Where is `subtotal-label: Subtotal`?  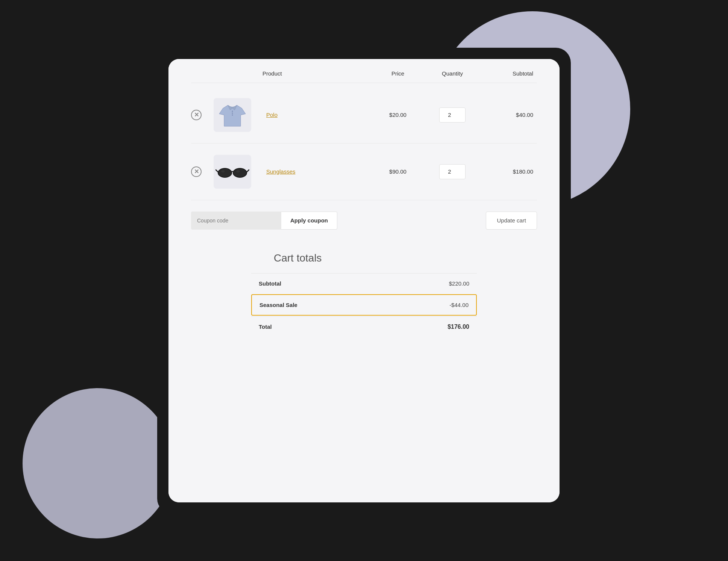
subtotal-label: Subtotal is located at coordinates (270, 283).